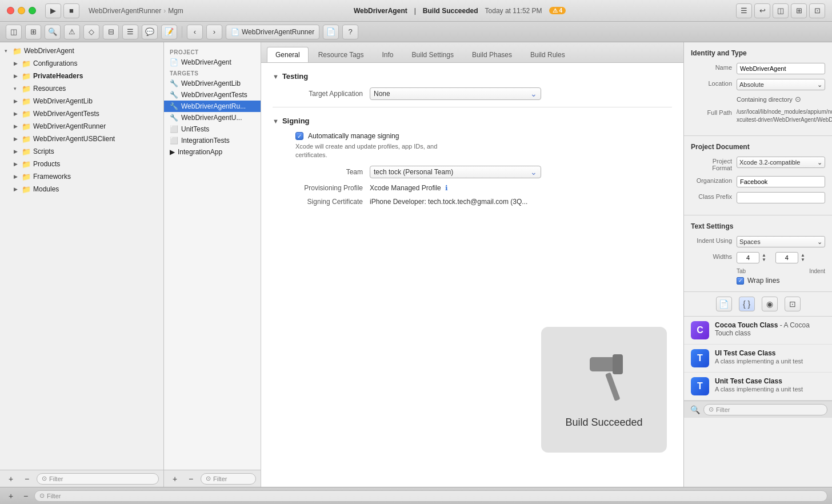  I want to click on class-prefix-input, so click(781, 198).